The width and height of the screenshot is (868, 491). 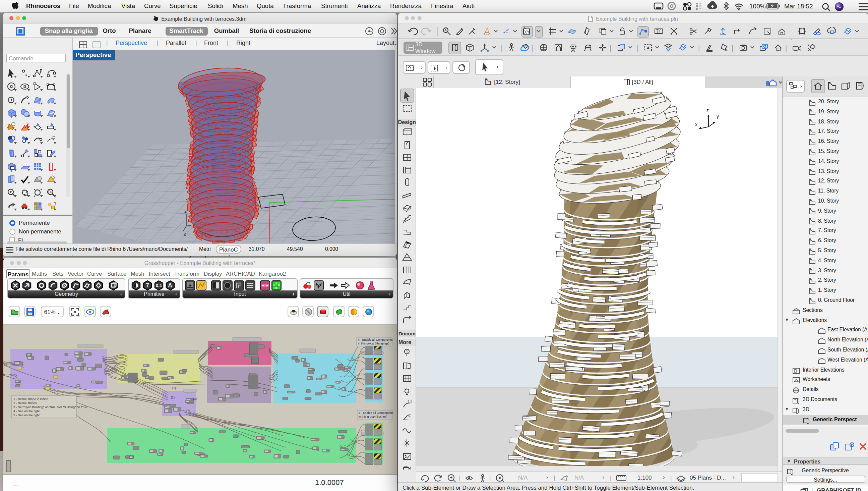 What do you see at coordinates (27, 415) in the screenshot?
I see `svg-text: 5 - See on the right` at bounding box center [27, 415].